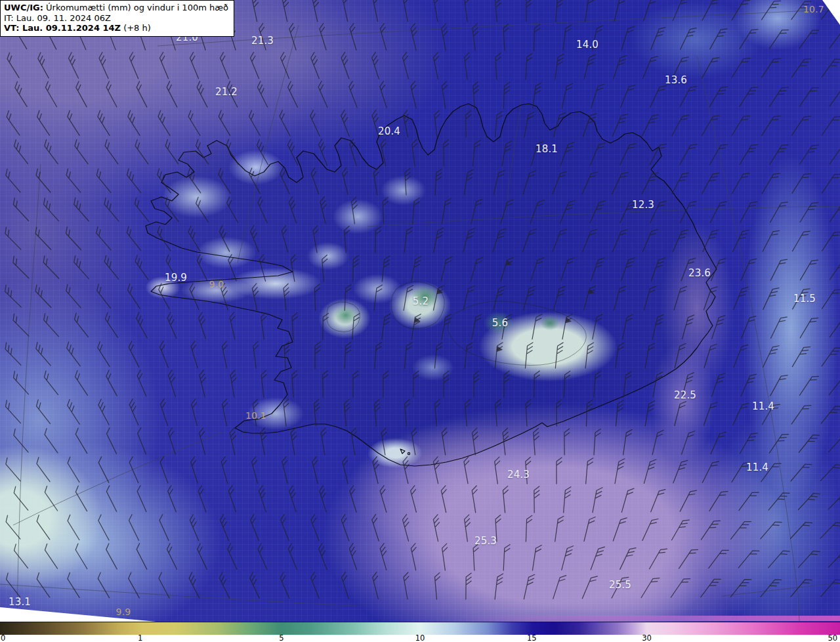  I want to click on map-value-label: 18.1, so click(547, 149).